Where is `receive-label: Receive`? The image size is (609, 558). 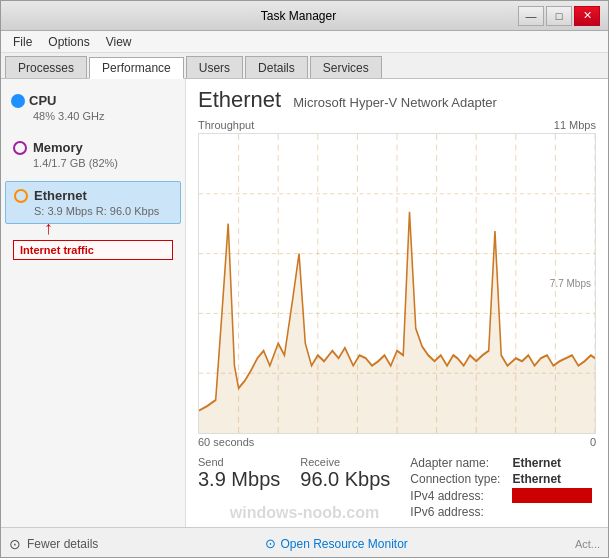
receive-label: Receive is located at coordinates (345, 462).